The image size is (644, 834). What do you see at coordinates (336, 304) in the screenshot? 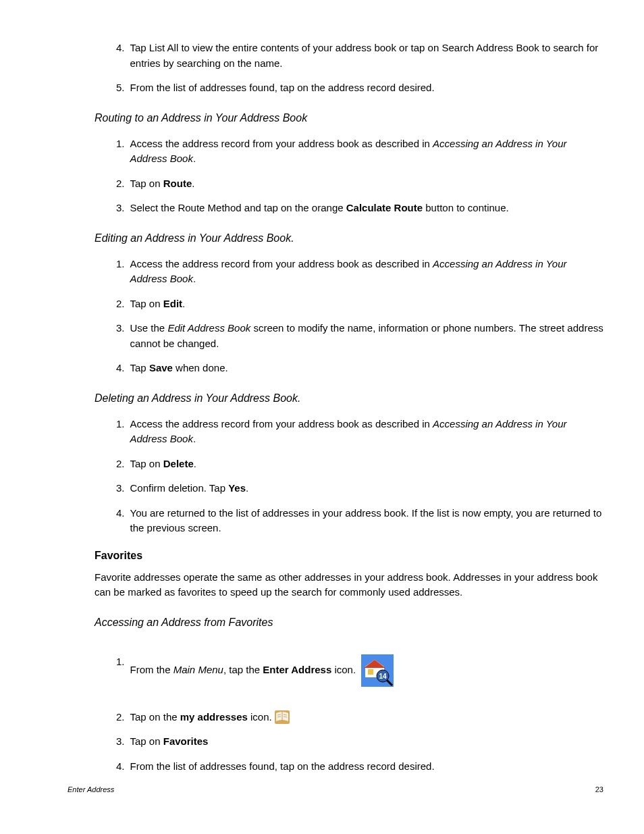
I see `list-item: 2. Tap on Edit.` at bounding box center [336, 304].